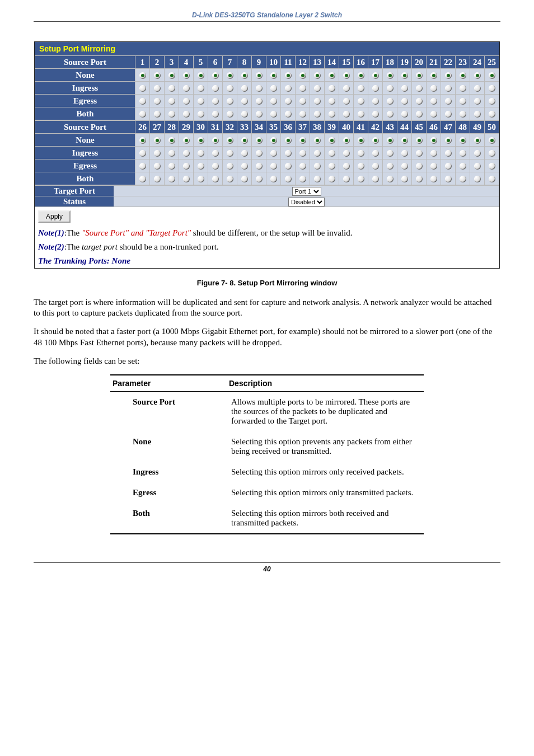  What do you see at coordinates (288, 153) in the screenshot?
I see `radio-port-36-ingress` at bounding box center [288, 153].